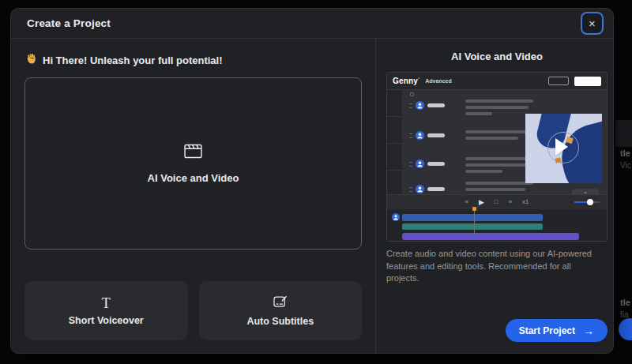  I want to click on timeline-collapse-tab: ▴, so click(585, 192).